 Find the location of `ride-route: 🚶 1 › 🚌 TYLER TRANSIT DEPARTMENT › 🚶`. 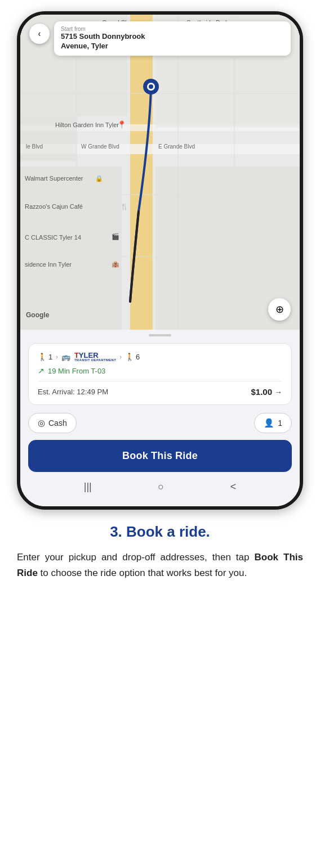

ride-route: 🚶 1 › 🚌 TYLER TRANSIT DEPARTMENT › 🚶 is located at coordinates (160, 357).